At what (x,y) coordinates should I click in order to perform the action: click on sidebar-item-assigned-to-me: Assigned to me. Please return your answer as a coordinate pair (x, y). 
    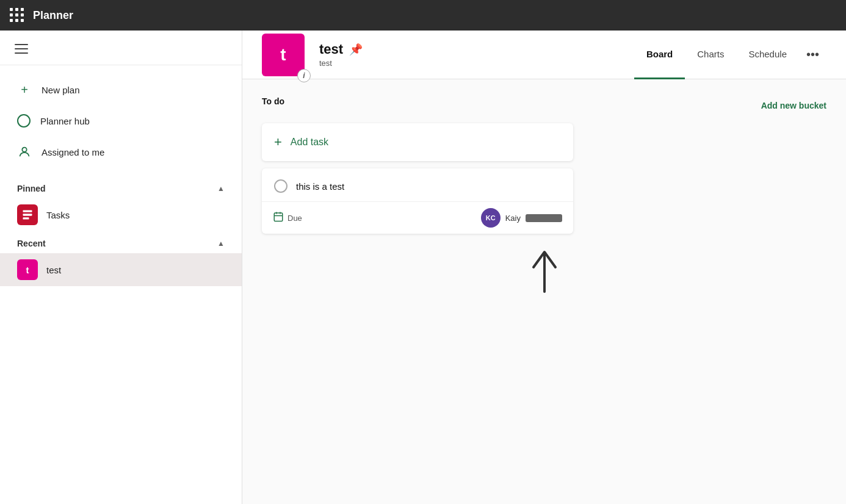
    Looking at the image, I should click on (121, 152).